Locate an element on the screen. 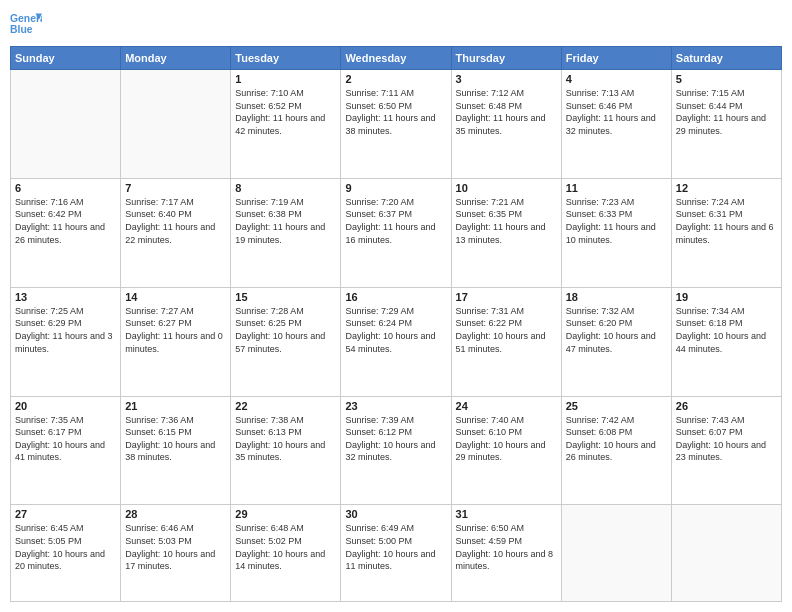 This screenshot has width=792, height=612. calendar-cell: 7Sunrise: 7:17 AM Sunset: 6:40 PM Daylig… is located at coordinates (176, 232).